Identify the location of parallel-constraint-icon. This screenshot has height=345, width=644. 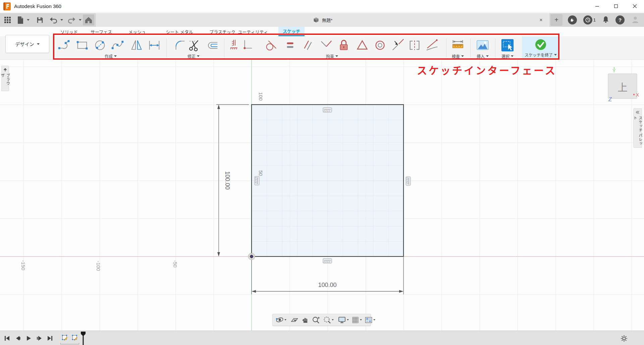
(308, 45).